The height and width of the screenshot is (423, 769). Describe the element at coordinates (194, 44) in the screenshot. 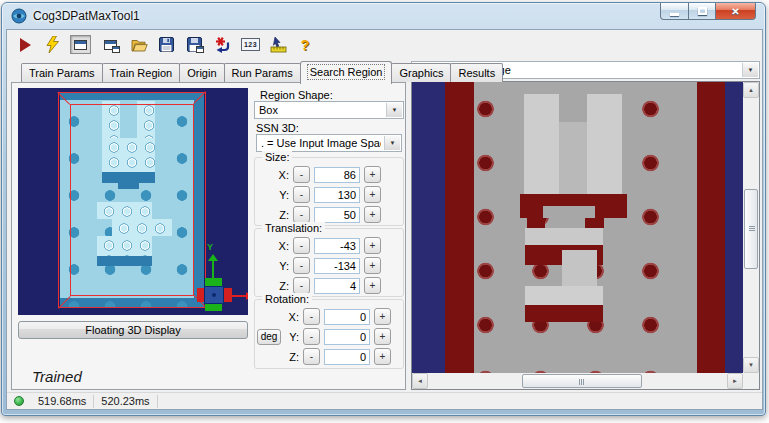

I see `save-image-icon` at that location.